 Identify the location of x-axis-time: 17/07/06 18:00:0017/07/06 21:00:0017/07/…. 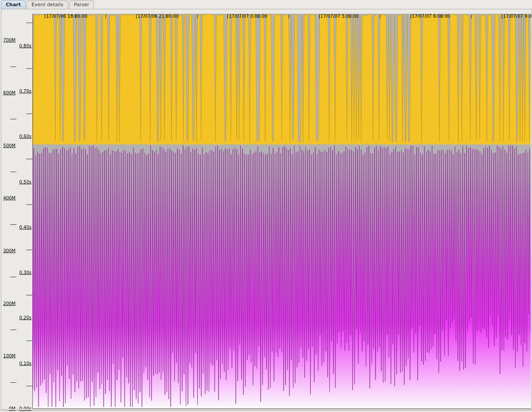
(281, 18).